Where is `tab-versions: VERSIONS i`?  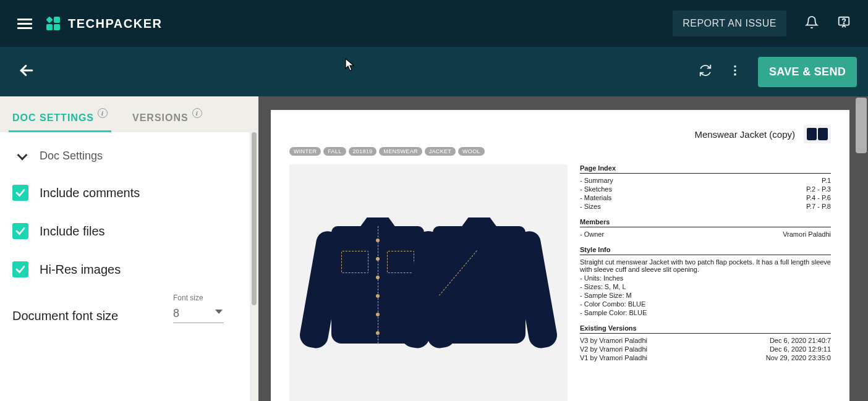 tab-versions: VERSIONS i is located at coordinates (167, 117).